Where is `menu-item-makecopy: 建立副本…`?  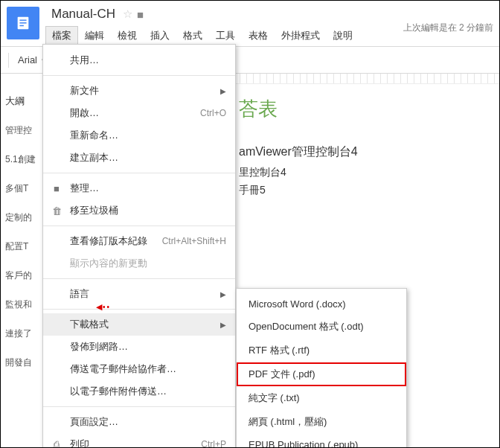 menu-item-makecopy: 建立副本… is located at coordinates (139, 158).